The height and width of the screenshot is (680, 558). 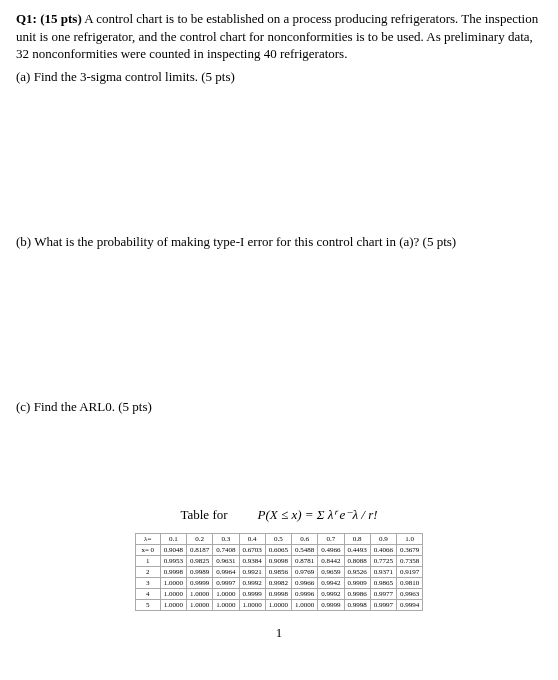 What do you see at coordinates (279, 242) in the screenshot?
I see `part-b: (b) What is the probability of making ty…` at bounding box center [279, 242].